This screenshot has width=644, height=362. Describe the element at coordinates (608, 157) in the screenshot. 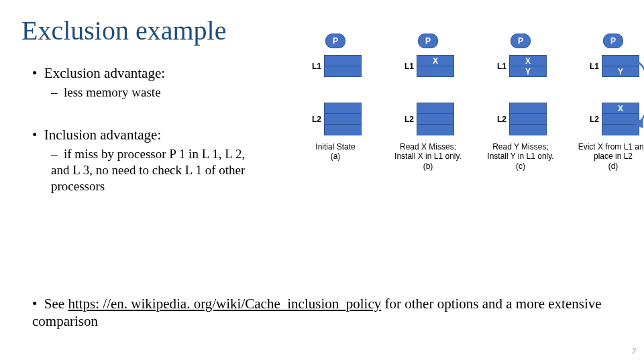

I see `panel-caption: Evict X from L1 and place in L2 (d)` at that location.